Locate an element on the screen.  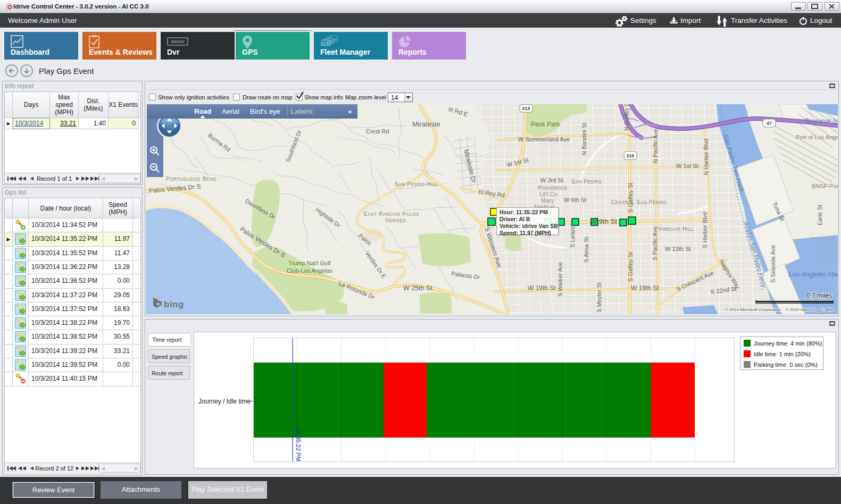
svg-text: Lit'l Co is located at coordinates (548, 194).